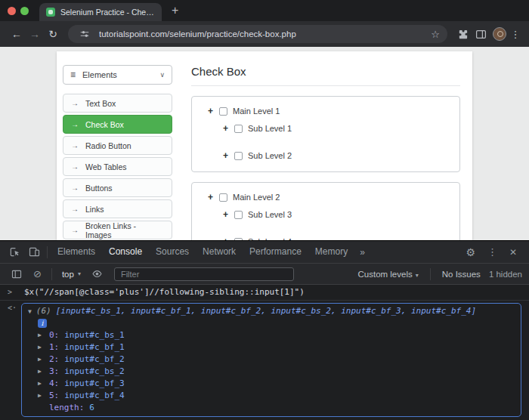 This screenshot has height=420, width=529. I want to click on console-filter-input, so click(204, 274).